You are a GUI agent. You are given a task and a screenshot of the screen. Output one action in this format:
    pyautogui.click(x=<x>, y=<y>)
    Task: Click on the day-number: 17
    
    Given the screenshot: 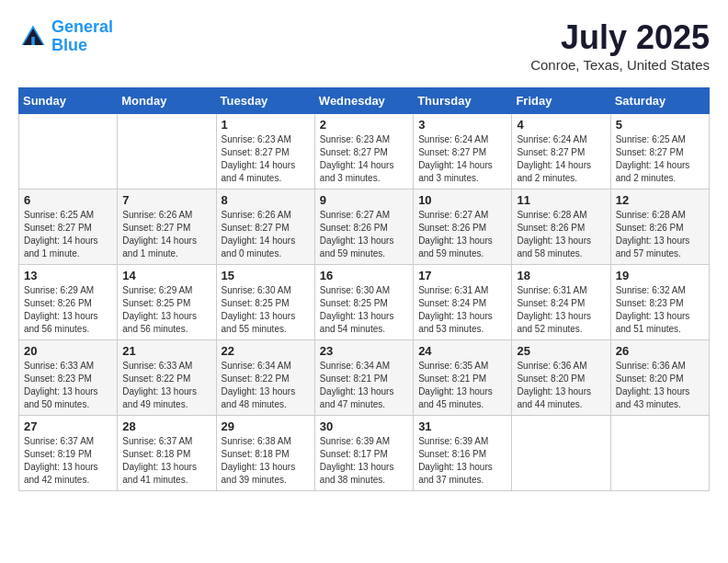 What is the action you would take?
    pyautogui.click(x=462, y=276)
    